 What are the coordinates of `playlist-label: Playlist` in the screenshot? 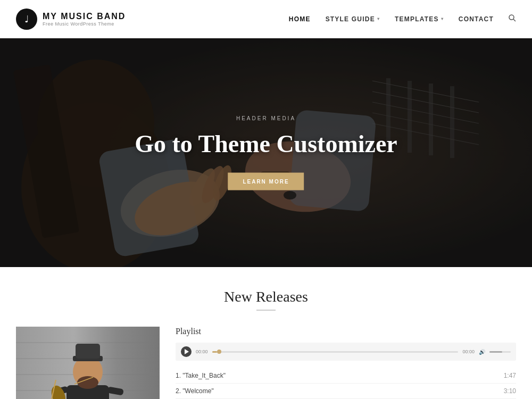 It's located at (346, 331).